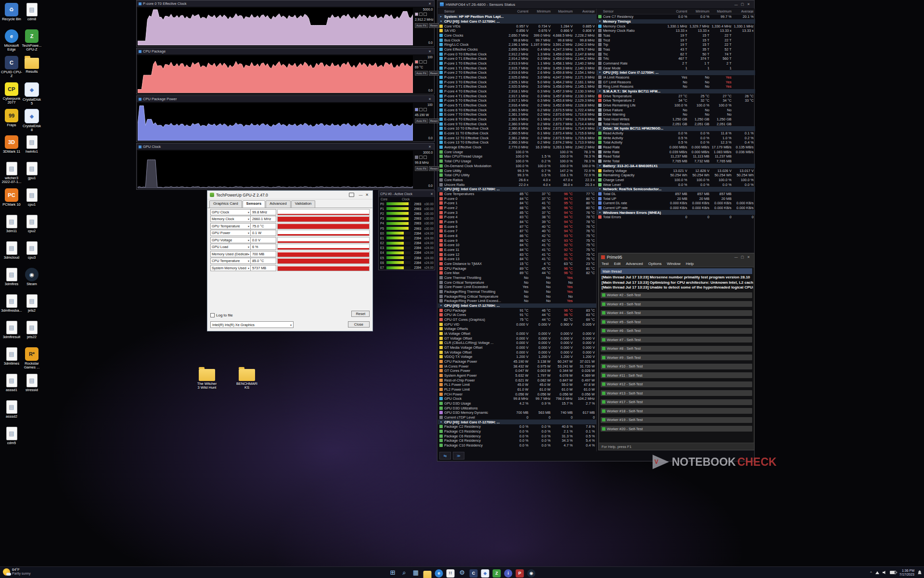  I want to click on sensor-row: P-core 3 T0 Effective Clock 2,925.1 MHz …, so click(517, 82).